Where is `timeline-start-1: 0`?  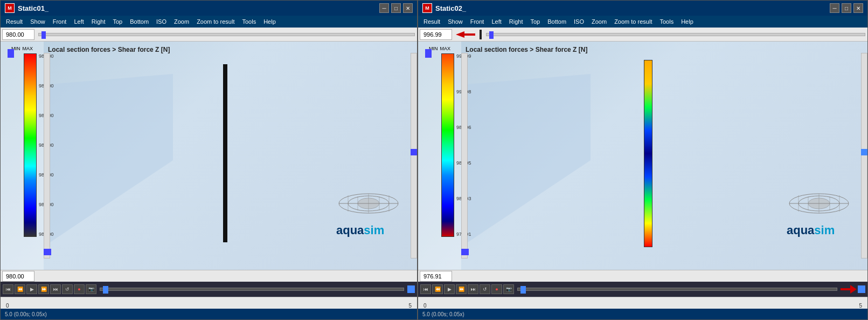
timeline-start-1: 0 is located at coordinates (8, 305).